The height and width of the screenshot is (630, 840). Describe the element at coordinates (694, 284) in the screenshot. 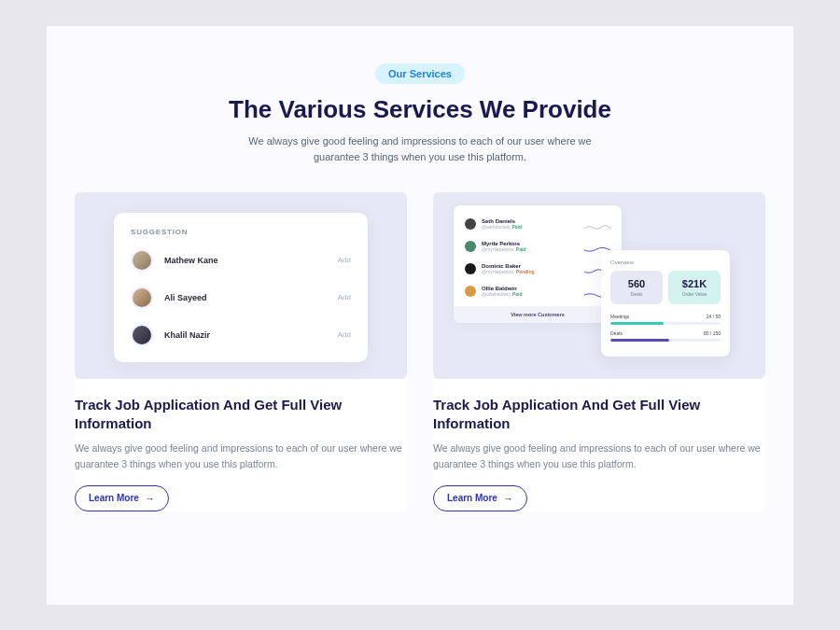

I see `stat-value: $21K` at that location.